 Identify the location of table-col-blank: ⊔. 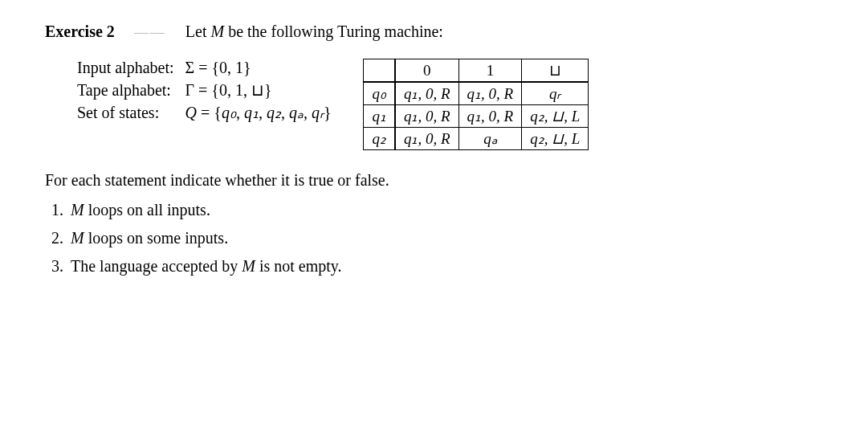
(556, 71).